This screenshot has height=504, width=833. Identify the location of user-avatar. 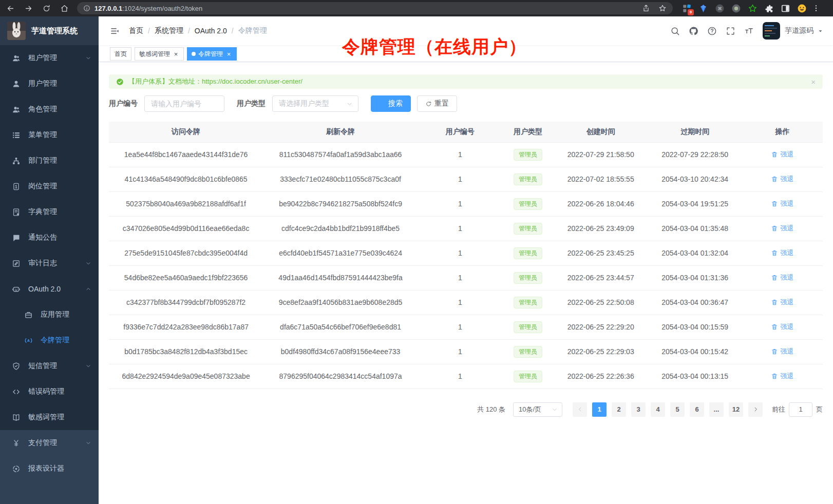
(771, 31).